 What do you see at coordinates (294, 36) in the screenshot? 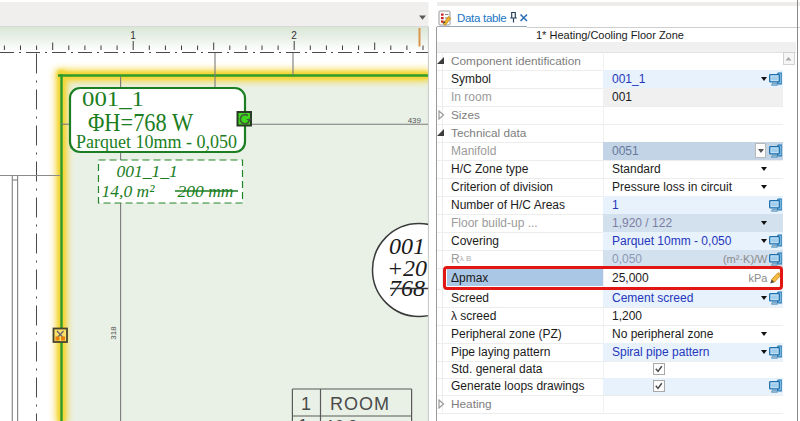
I see `svg-text: 2` at bounding box center [294, 36].